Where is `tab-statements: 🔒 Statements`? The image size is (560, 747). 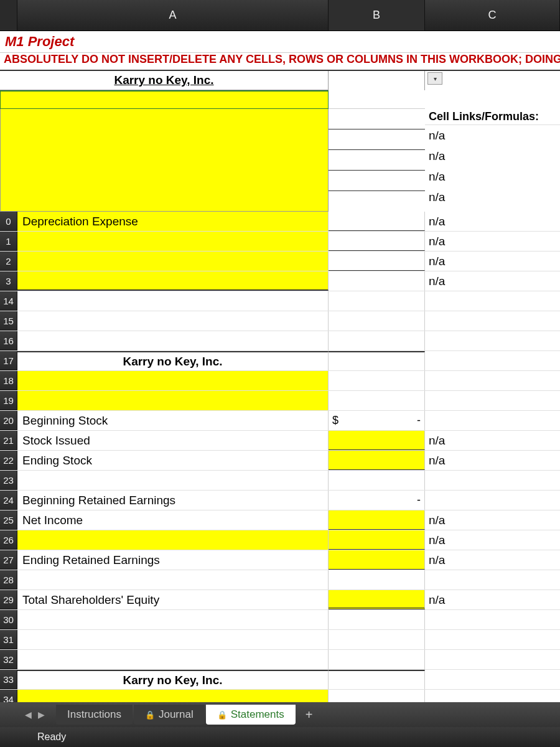 tab-statements: 🔒 Statements is located at coordinates (251, 715).